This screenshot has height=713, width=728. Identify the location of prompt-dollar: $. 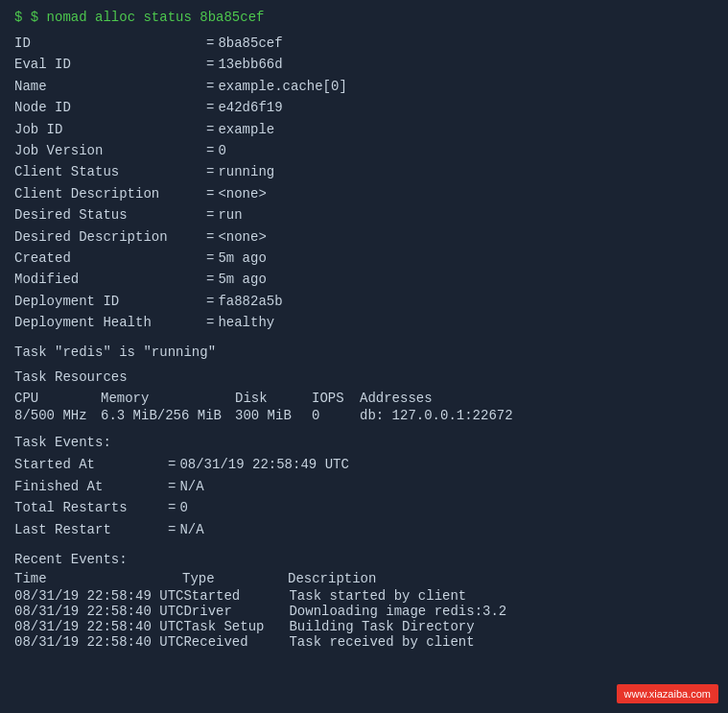
(23, 17).